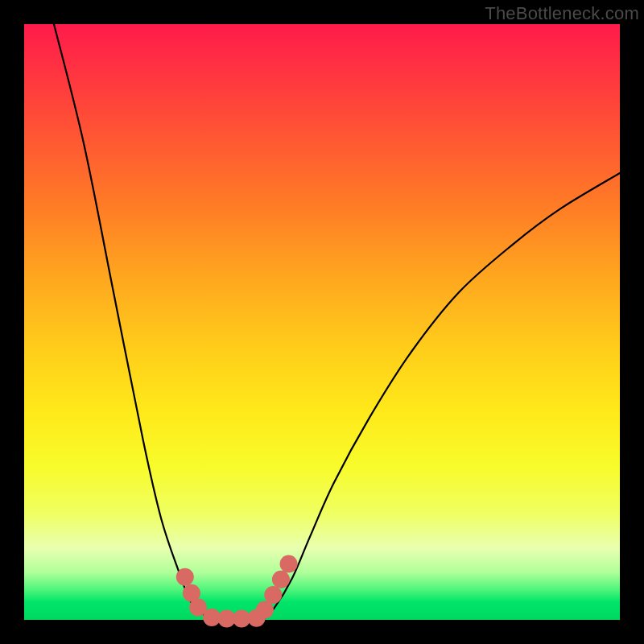  What do you see at coordinates (562, 14) in the screenshot?
I see `attribution-text: TheBottleneck.com` at bounding box center [562, 14].